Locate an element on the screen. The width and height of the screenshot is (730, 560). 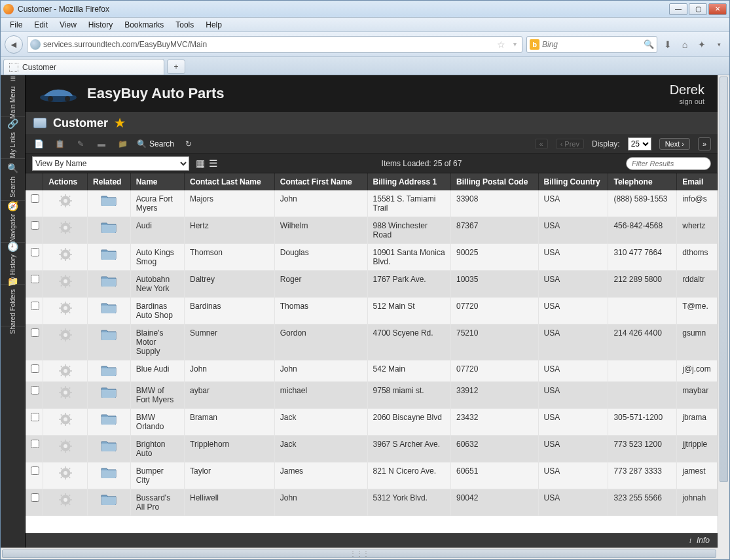
url-input is located at coordinates (267, 44).